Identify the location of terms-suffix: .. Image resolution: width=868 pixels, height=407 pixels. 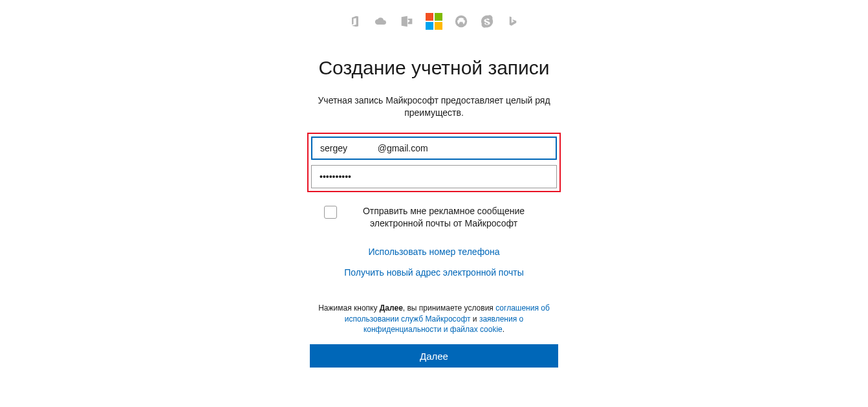
(503, 329).